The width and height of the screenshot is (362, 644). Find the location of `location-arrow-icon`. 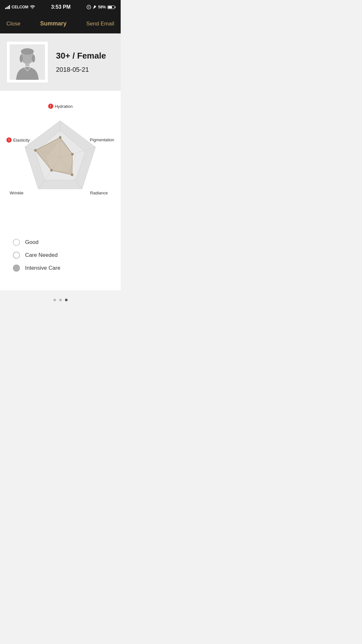

location-arrow-icon is located at coordinates (95, 7).